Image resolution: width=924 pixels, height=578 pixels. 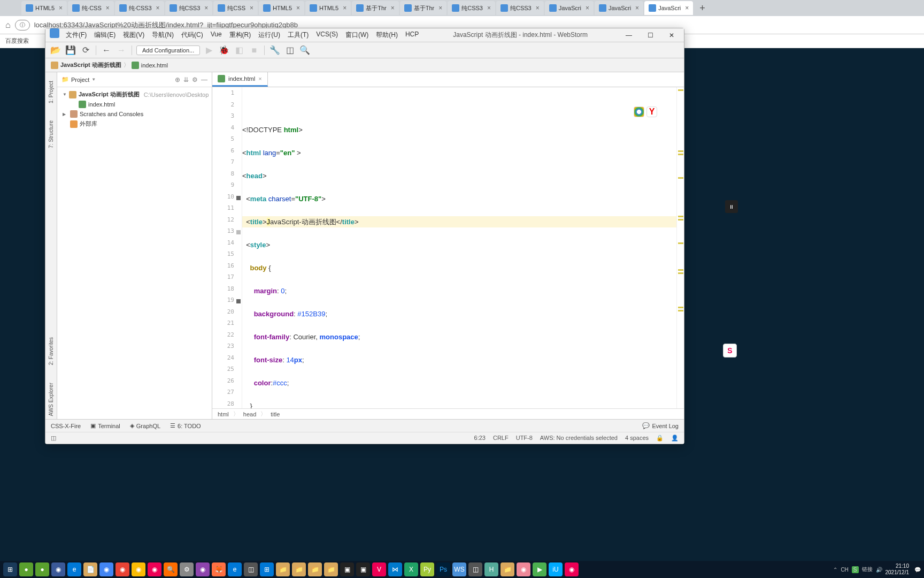 I want to click on menu-hcp: HCP, so click(x=412, y=35).